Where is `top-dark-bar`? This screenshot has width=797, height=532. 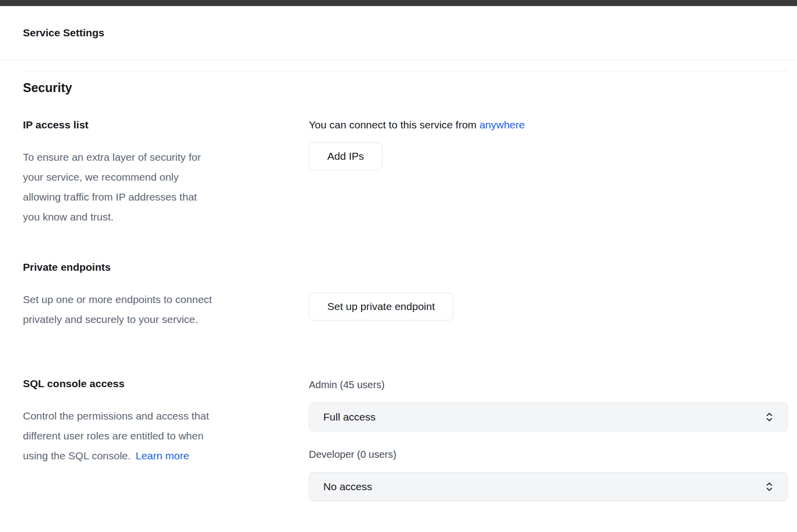
top-dark-bar is located at coordinates (398, 3).